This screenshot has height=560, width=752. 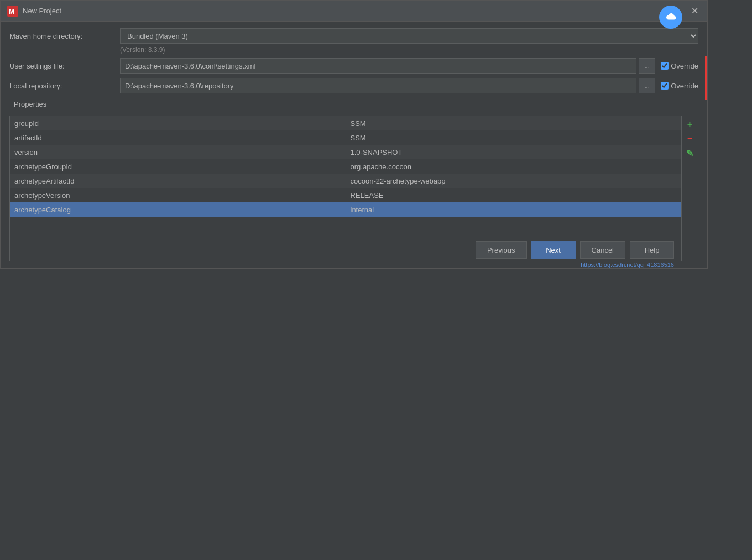 What do you see at coordinates (378, 86) in the screenshot?
I see `local-repo-input` at bounding box center [378, 86].